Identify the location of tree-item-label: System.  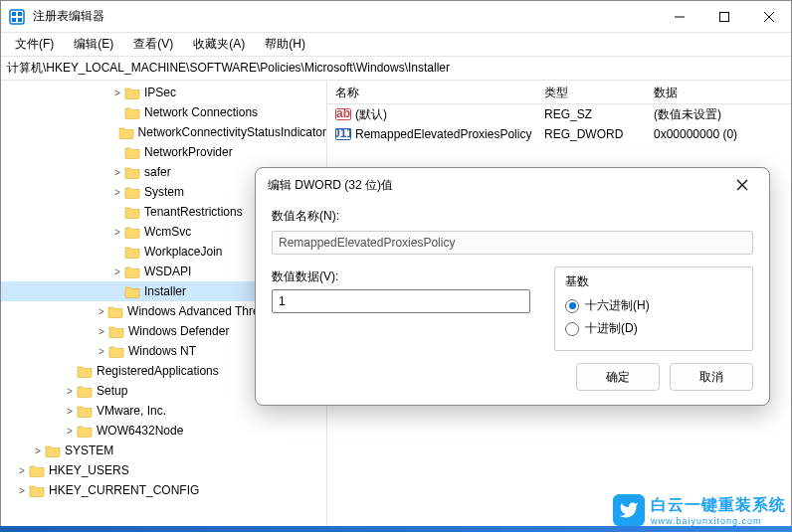
(164, 192).